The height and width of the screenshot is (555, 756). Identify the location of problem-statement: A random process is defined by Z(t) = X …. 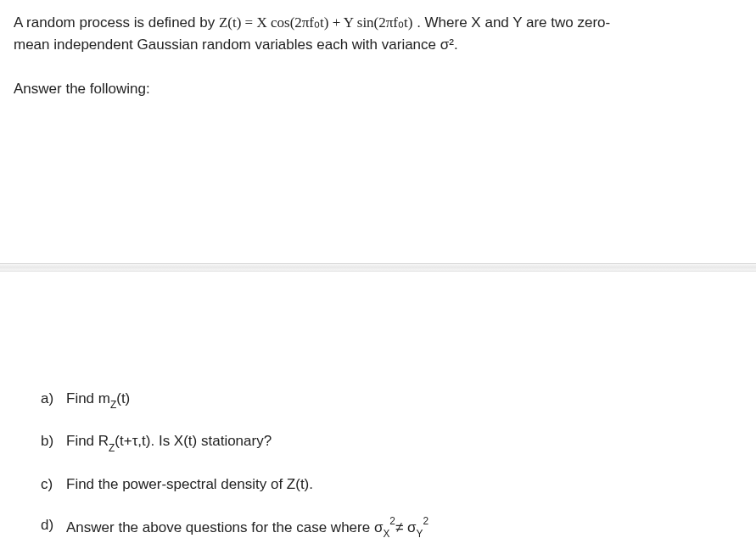
(378, 34).